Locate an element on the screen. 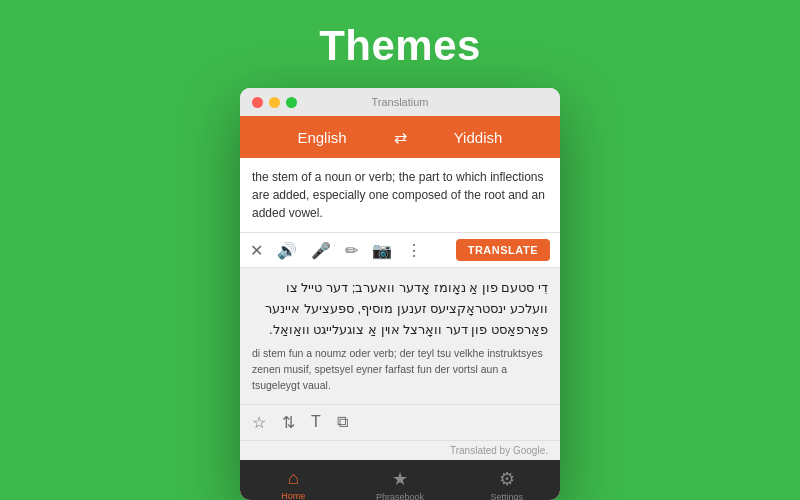 Image resolution: width=800 pixels, height=500 pixels. language-bar: English ⇄ Yiddish is located at coordinates (400, 137).